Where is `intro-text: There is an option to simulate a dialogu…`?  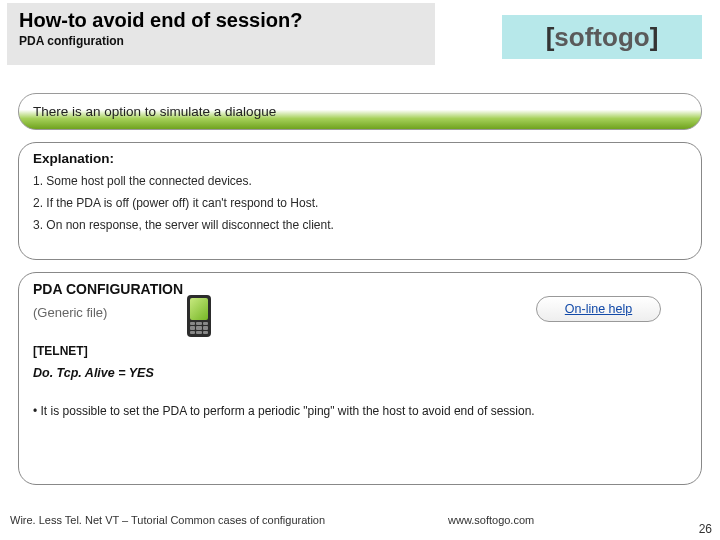 intro-text: There is an option to simulate a dialogu… is located at coordinates (154, 112).